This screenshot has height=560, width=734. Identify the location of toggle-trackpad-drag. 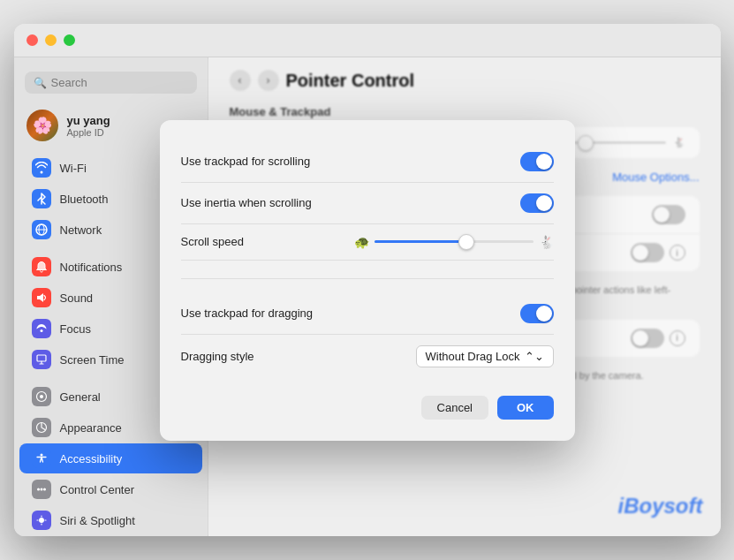
(537, 314).